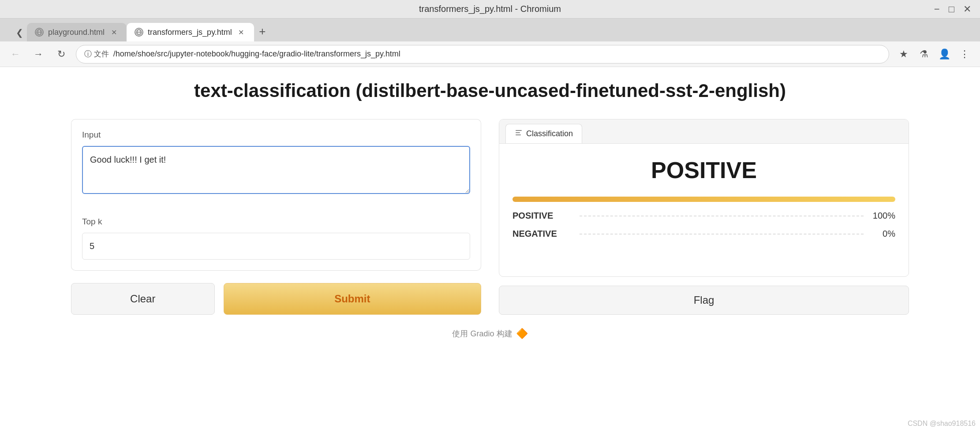 This screenshot has width=980, height=432. What do you see at coordinates (97, 54) in the screenshot?
I see `address-scheme-icon: ⓘ 文件` at bounding box center [97, 54].